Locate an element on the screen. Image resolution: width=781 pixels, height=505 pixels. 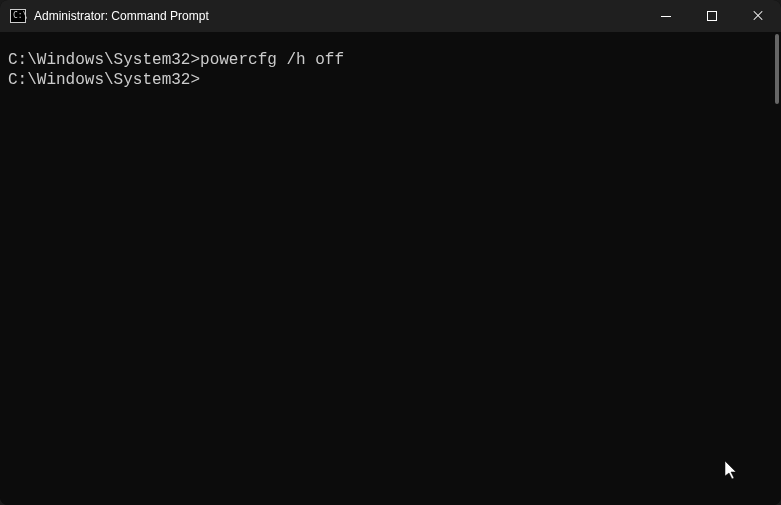
window-title: Administrator: Command Prompt is located at coordinates (122, 16).